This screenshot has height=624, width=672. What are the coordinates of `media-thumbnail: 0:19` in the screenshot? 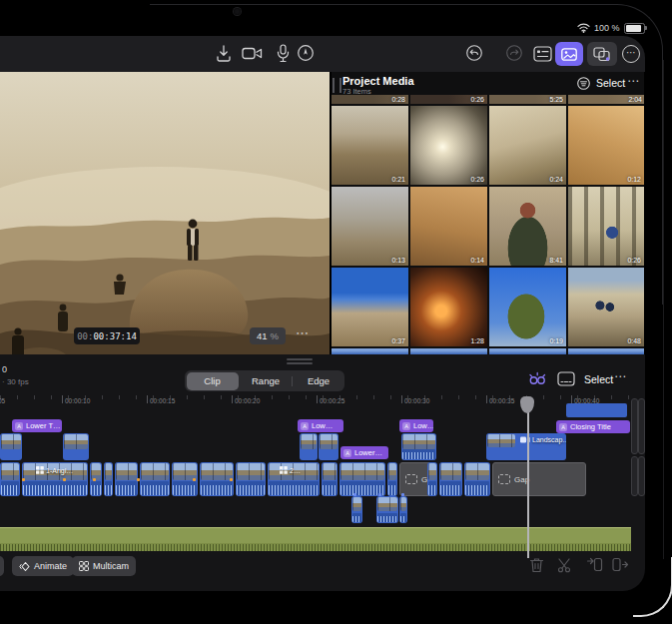 It's located at (527, 308).